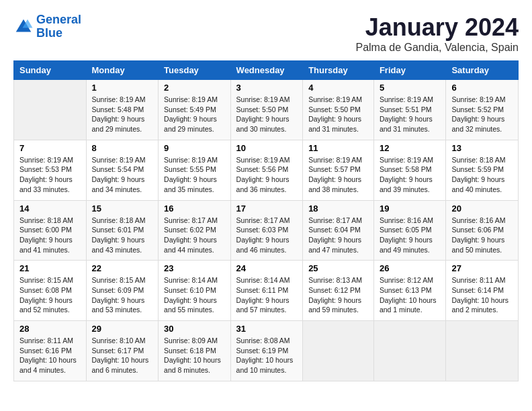  Describe the element at coordinates (195, 71) in the screenshot. I see `weekday-header-tuesday: Tuesday` at that location.